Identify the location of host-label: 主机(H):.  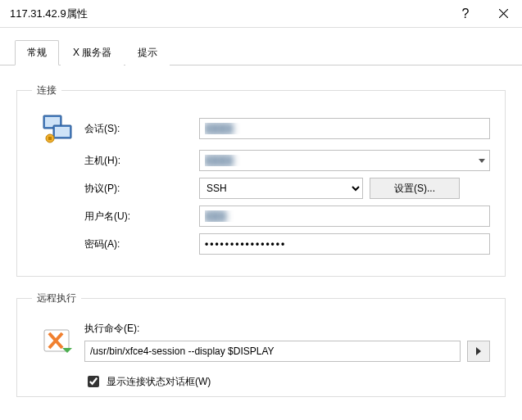
(142, 160).